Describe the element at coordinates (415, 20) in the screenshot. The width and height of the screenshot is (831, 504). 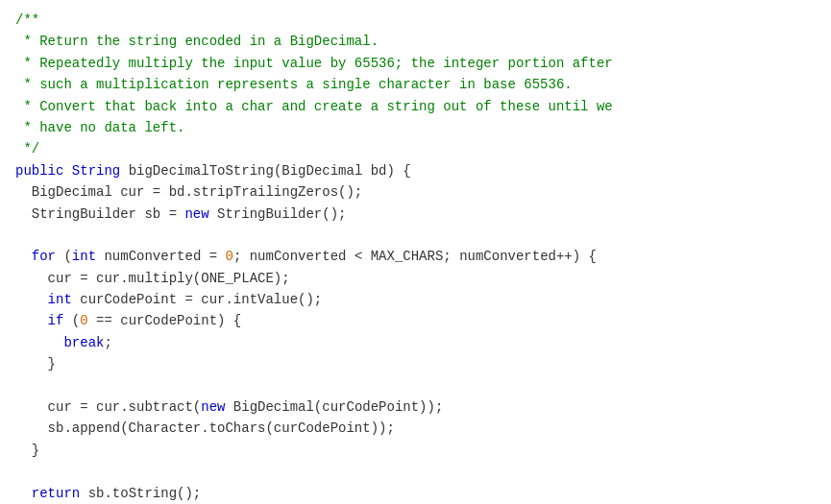
I see `code-line: /**` at that location.